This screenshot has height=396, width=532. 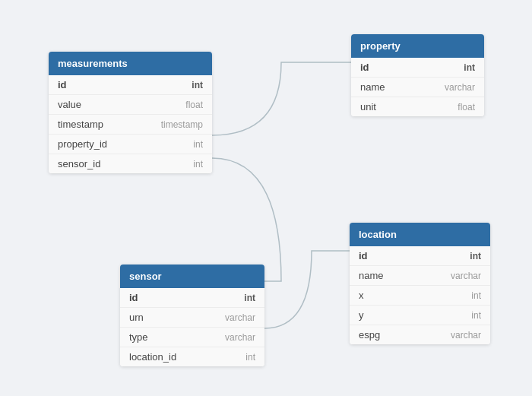 What do you see at coordinates (420, 234) in the screenshot?
I see `table-location-header: location` at bounding box center [420, 234].